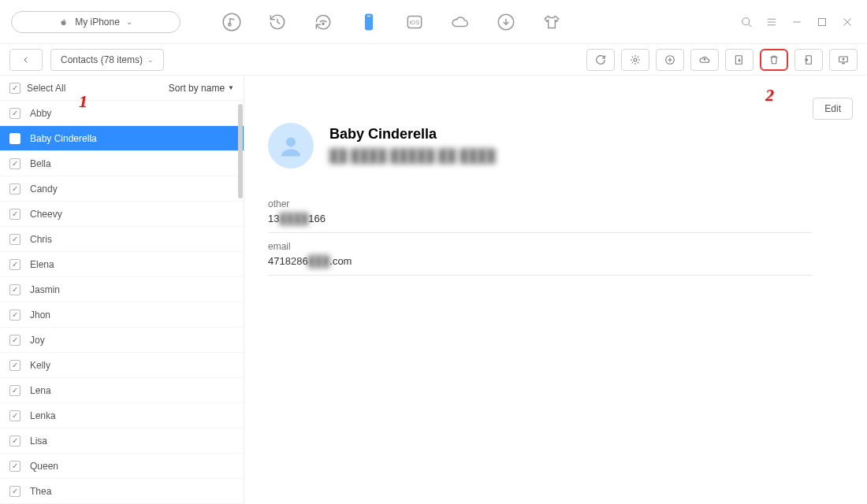 The image size is (867, 504). What do you see at coordinates (41, 391) in the screenshot?
I see `contact-name: Lena` at bounding box center [41, 391].